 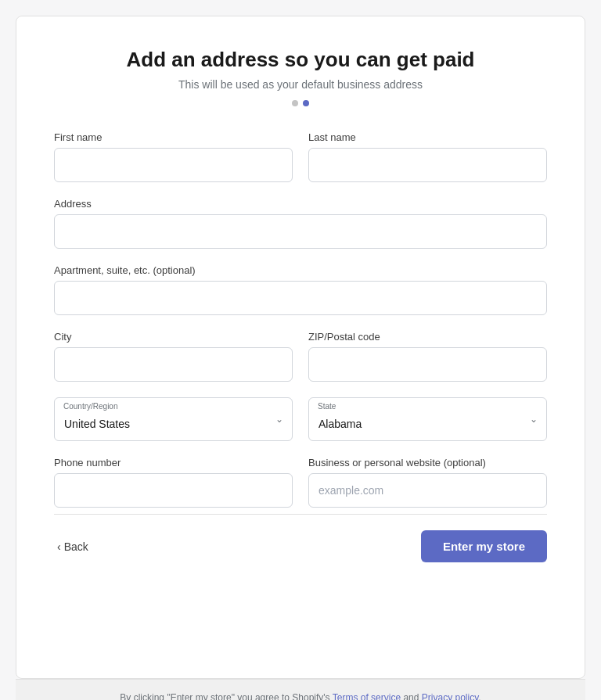 What do you see at coordinates (174, 482) in the screenshot?
I see `phone-group: Phone number` at bounding box center [174, 482].